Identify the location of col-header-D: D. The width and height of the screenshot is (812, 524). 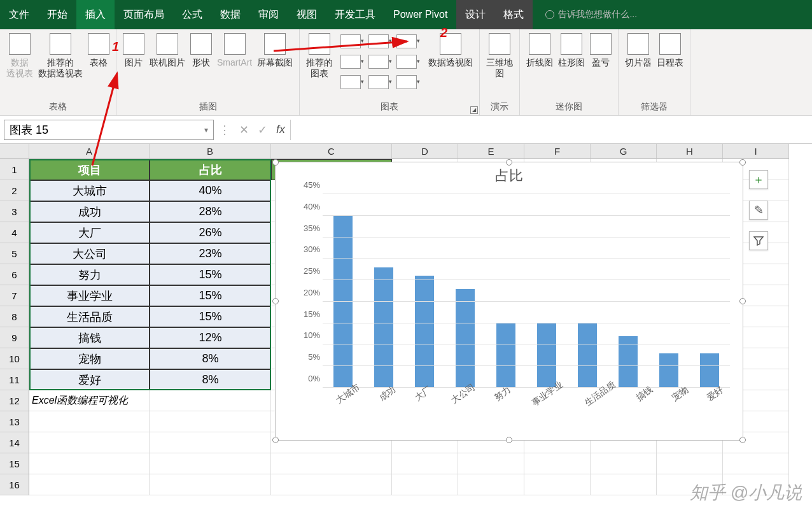
(425, 152).